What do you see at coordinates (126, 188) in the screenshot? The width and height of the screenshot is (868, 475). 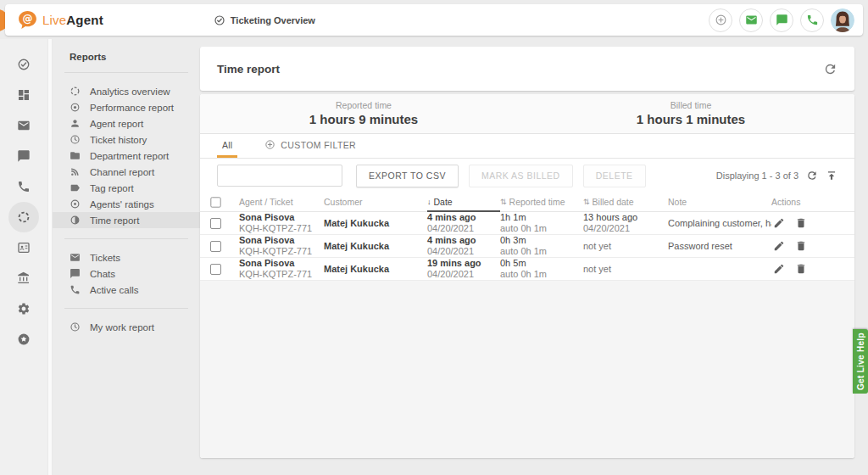 I see `sidebar-item-tag-report: Tag report` at bounding box center [126, 188].